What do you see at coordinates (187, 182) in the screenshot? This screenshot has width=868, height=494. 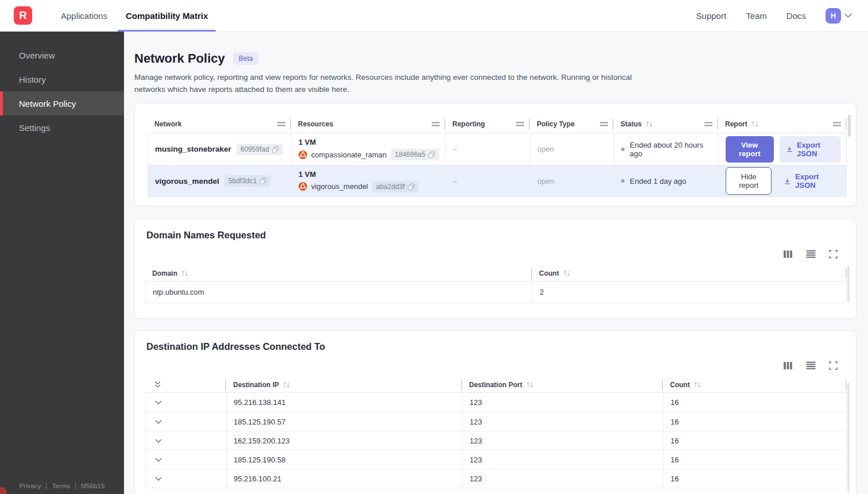 I see `network-name: vigorous_mendel` at bounding box center [187, 182].